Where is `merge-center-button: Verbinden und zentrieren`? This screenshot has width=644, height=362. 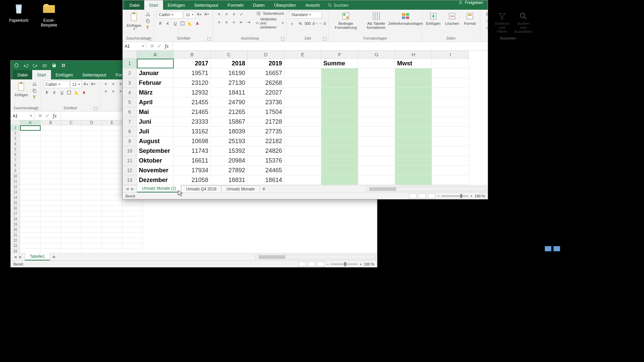
merge-center-button: Verbinden und zentrieren is located at coordinates (270, 23).